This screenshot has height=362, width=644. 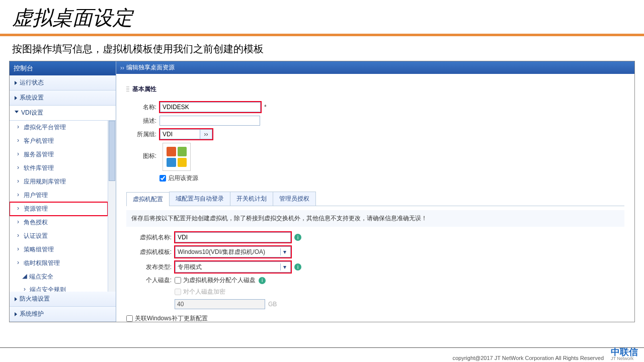 What do you see at coordinates (122, 68) in the screenshot?
I see `chevrons-icon: ››` at bounding box center [122, 68].